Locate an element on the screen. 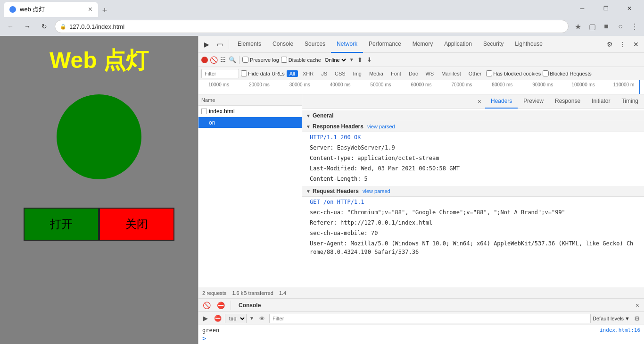 Image resolution: width=644 pixels, height=344 pixels. detail-tab-headers: Headers is located at coordinates (502, 101).